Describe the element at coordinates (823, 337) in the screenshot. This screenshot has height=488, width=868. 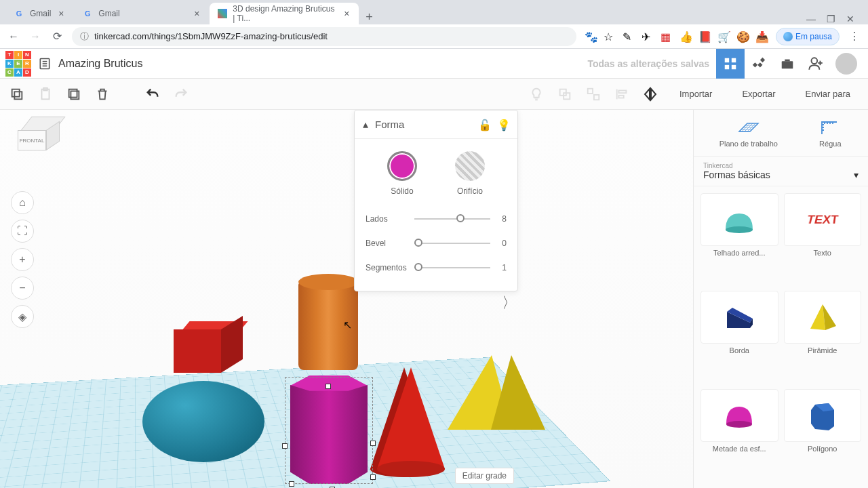
I see `lib-item-pyramid: Pirâmide` at that location.